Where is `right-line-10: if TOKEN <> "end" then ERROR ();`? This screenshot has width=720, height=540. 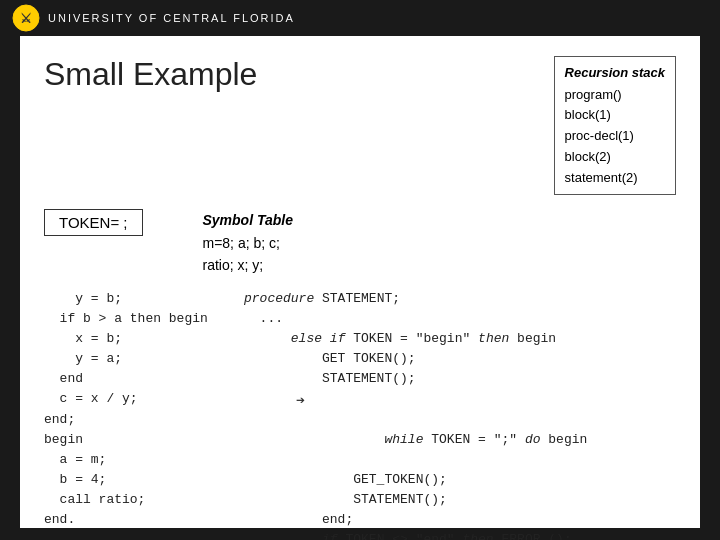 right-line-10: if TOKEN <> "end" then ERROR (); is located at coordinates (460, 535).